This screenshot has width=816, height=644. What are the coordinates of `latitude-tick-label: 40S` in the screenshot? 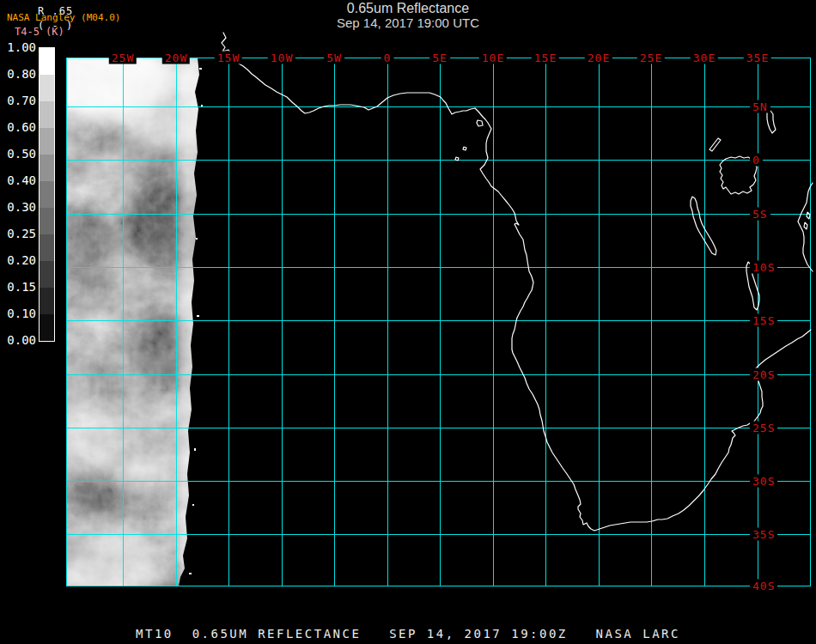 It's located at (764, 586).